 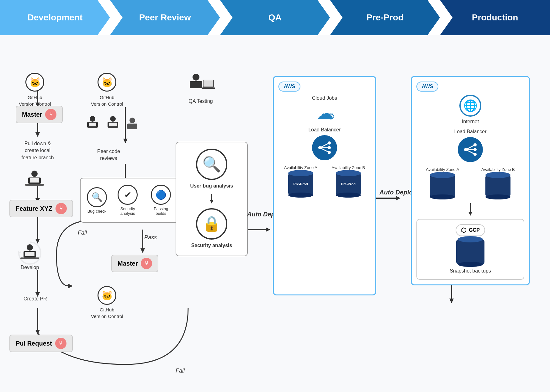 What do you see at coordinates (289, 87) in the screenshot?
I see `preprod-aws-badge: AWS` at bounding box center [289, 87].